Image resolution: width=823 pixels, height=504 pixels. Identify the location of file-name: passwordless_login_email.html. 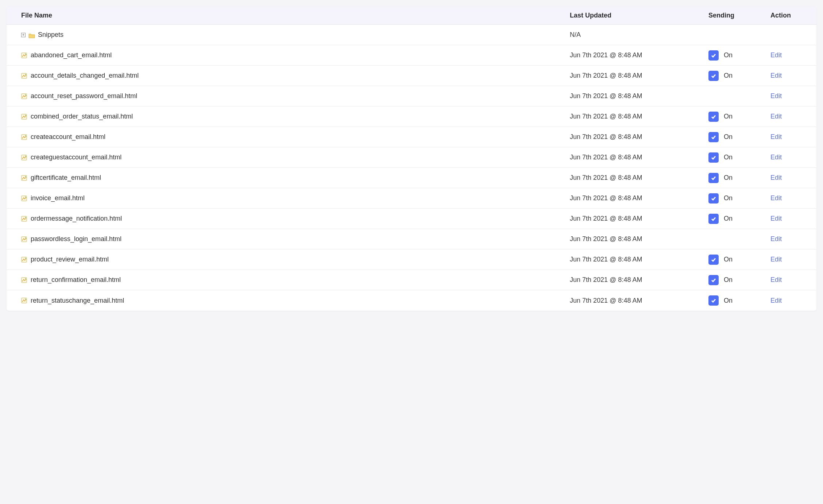
(76, 239).